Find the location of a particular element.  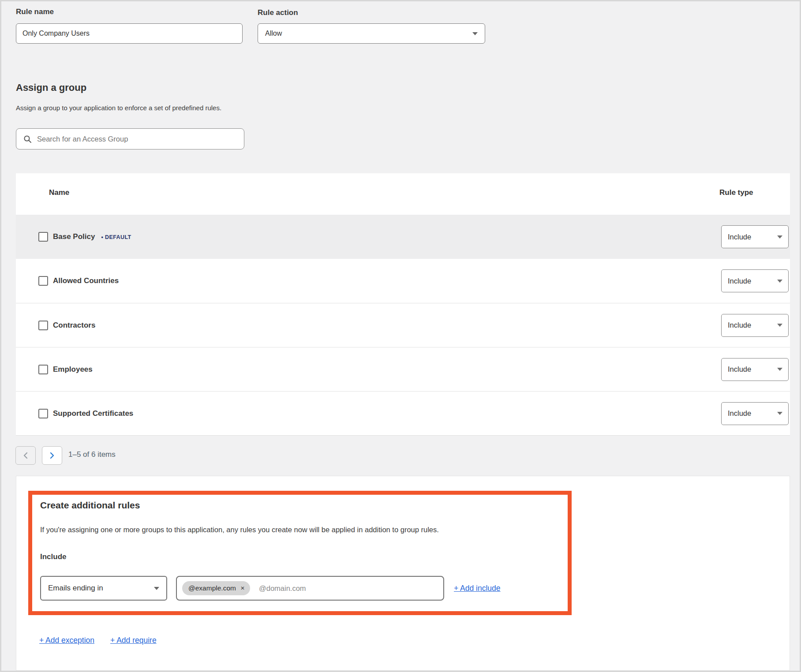

search-icon is located at coordinates (27, 139).